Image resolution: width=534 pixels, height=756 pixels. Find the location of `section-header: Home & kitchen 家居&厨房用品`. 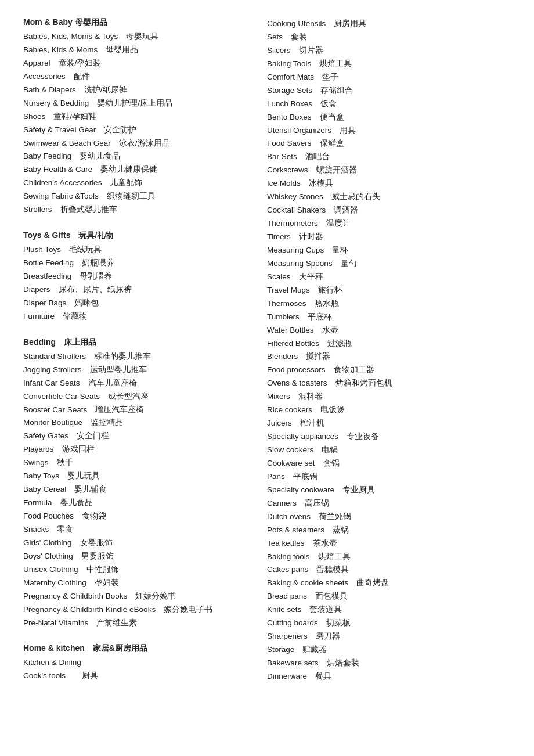

section-header: Home & kitchen 家居&厨房用品 is located at coordinates (145, 649).